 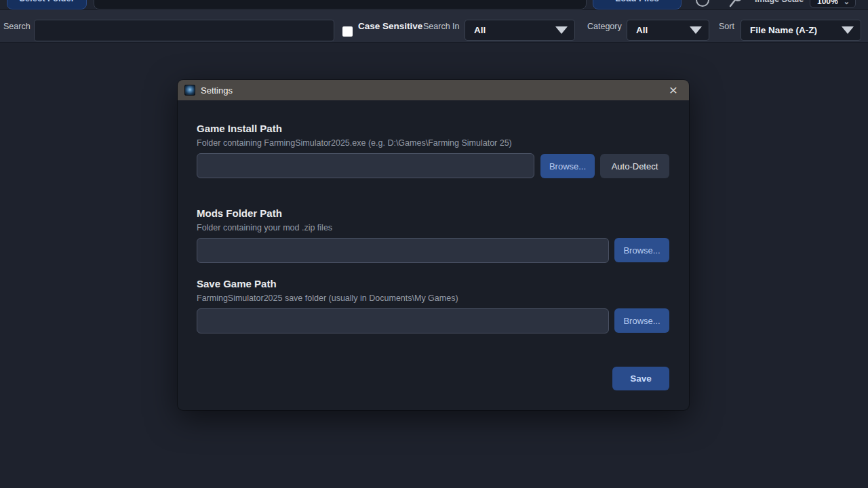 What do you see at coordinates (673, 90) in the screenshot?
I see `close-icon: ×` at bounding box center [673, 90].